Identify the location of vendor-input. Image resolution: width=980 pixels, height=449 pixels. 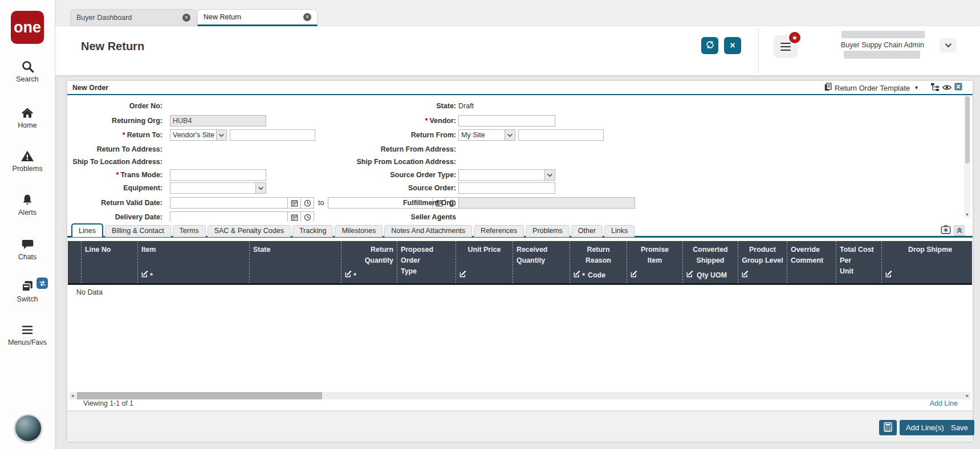
(507, 121).